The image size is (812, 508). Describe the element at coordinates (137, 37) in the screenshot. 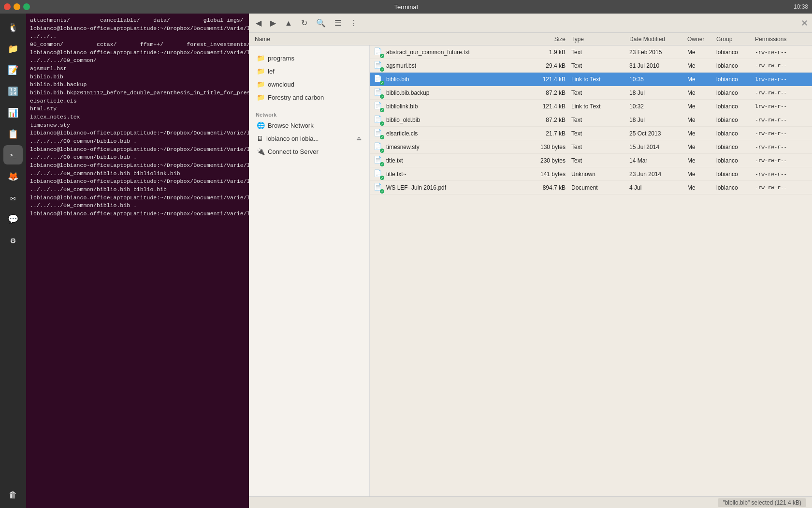

I see `terminal-line: ../../..` at that location.